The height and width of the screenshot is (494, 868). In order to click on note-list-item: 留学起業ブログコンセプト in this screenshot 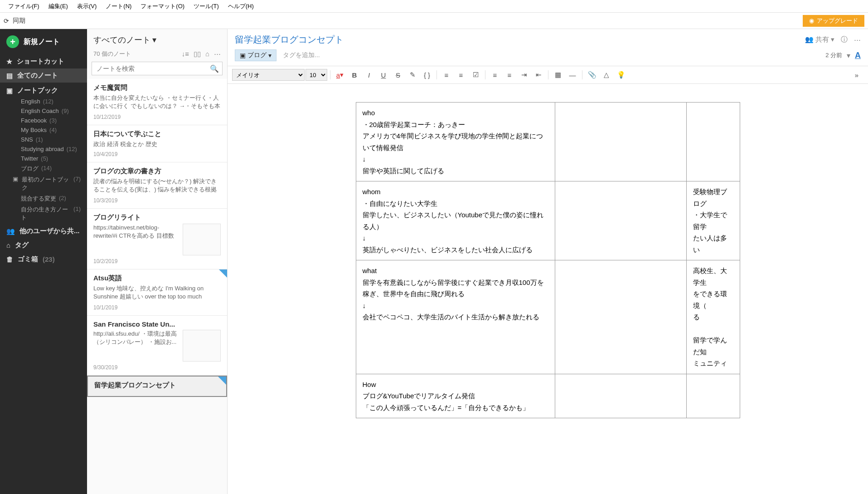, I will do `click(157, 386)`.